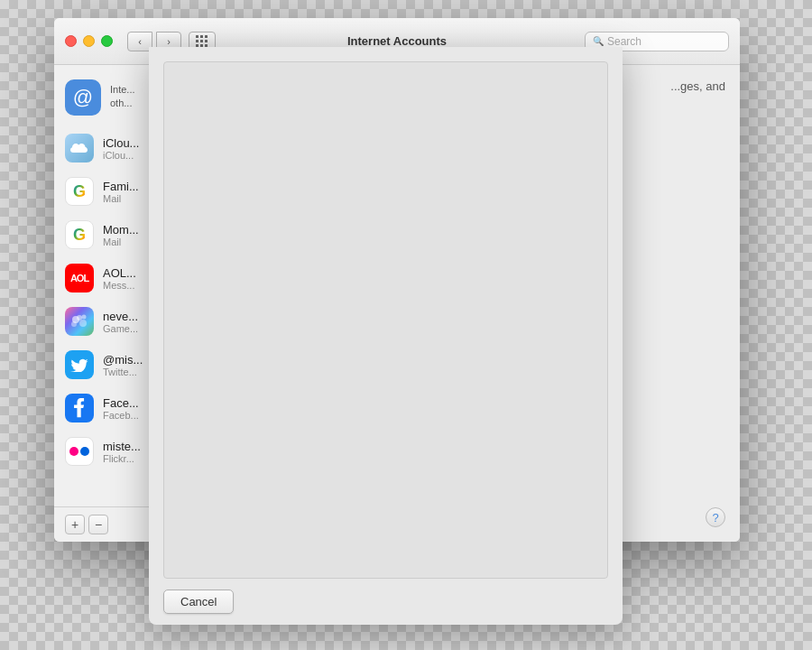 The height and width of the screenshot is (650, 812). I want to click on sheet-footer: Cancel, so click(386, 601).